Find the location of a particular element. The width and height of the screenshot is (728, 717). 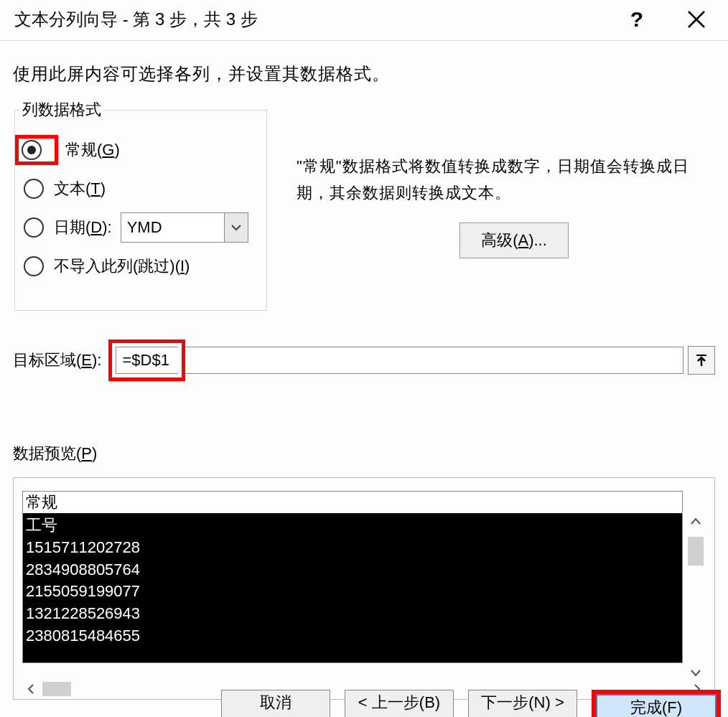

advanced-button: 高级(A)... is located at coordinates (514, 240).